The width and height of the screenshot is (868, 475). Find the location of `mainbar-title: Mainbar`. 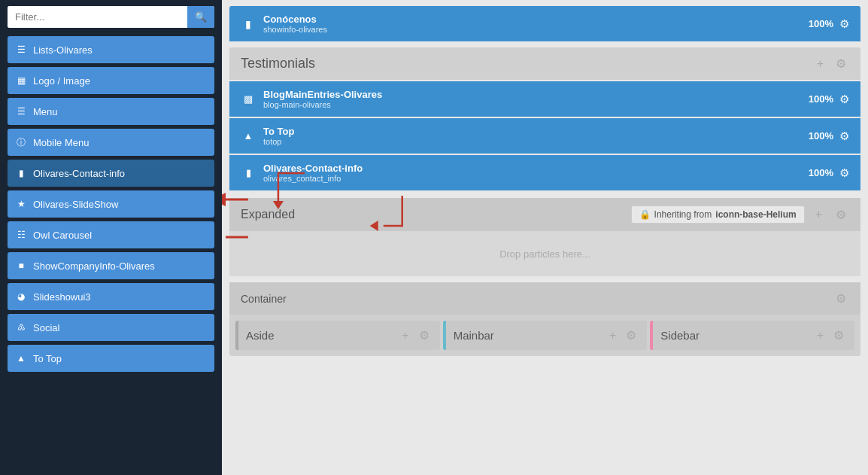

mainbar-title: Mainbar is located at coordinates (474, 336).